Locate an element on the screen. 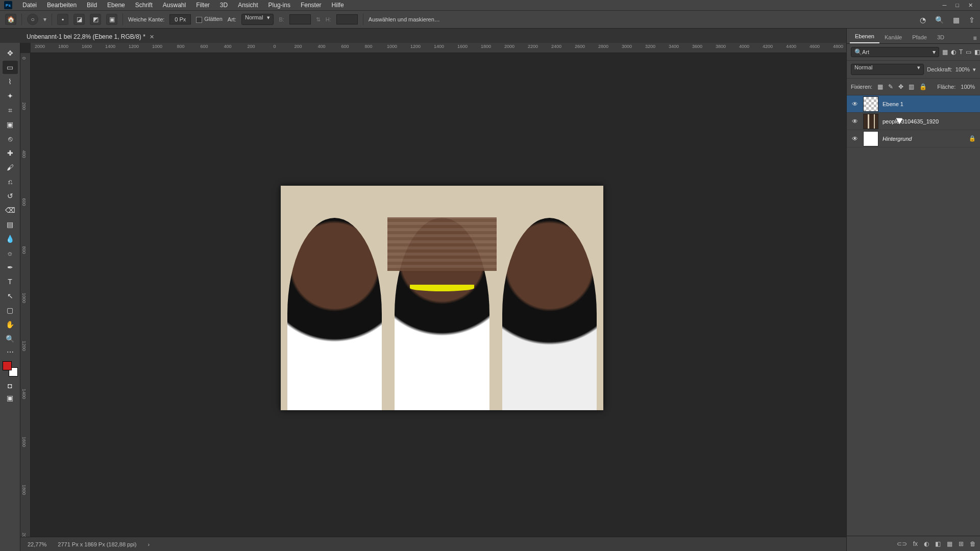 The image size is (980, 551). dodge-tool: ☼ is located at coordinates (10, 253).